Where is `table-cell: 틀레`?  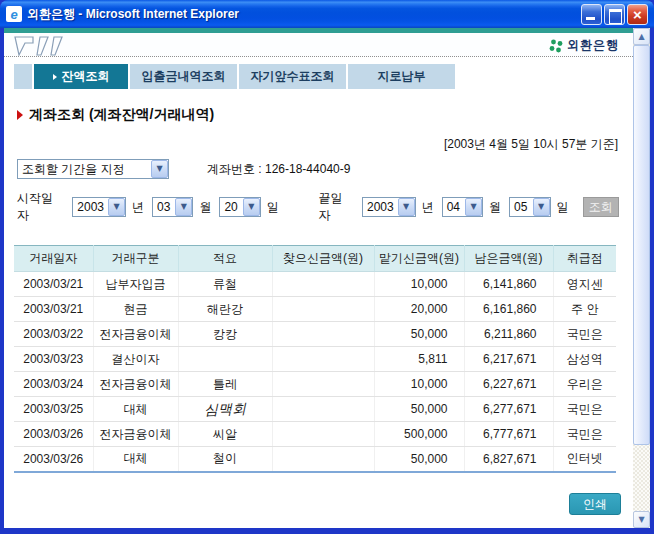
table-cell: 틀레 is located at coordinates (225, 384).